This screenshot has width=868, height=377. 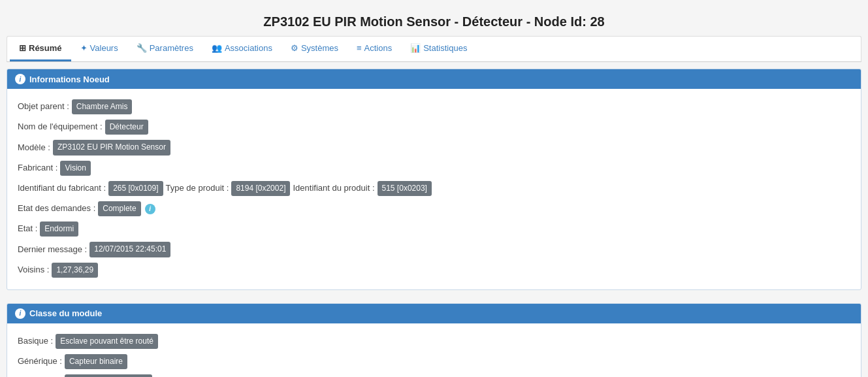 What do you see at coordinates (434, 188) in the screenshot?
I see `node-info-row: Identifiant du fabricant :265 [0x0109] T…` at bounding box center [434, 188].